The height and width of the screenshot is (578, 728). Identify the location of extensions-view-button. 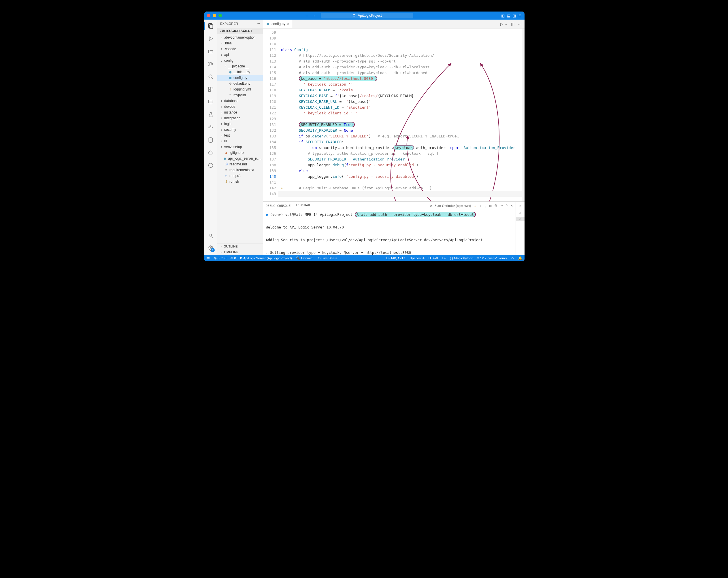
(211, 89).